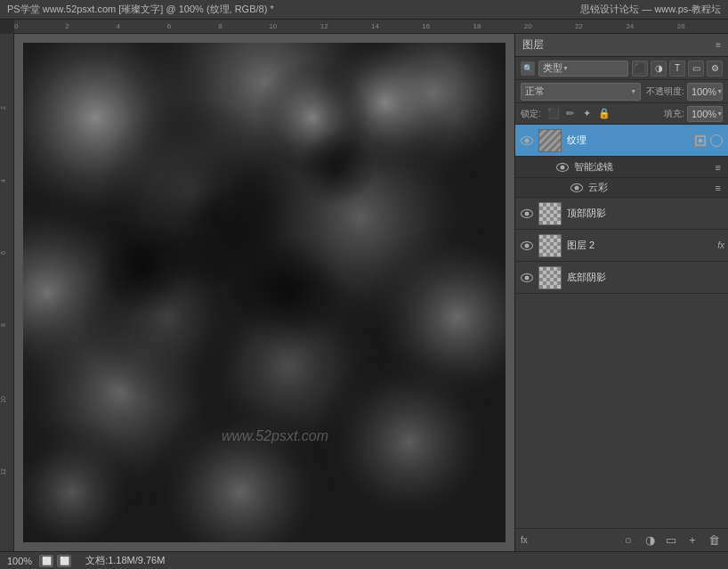 The image size is (728, 569). I want to click on layer-name-layer2: 图层 2, so click(641, 246).